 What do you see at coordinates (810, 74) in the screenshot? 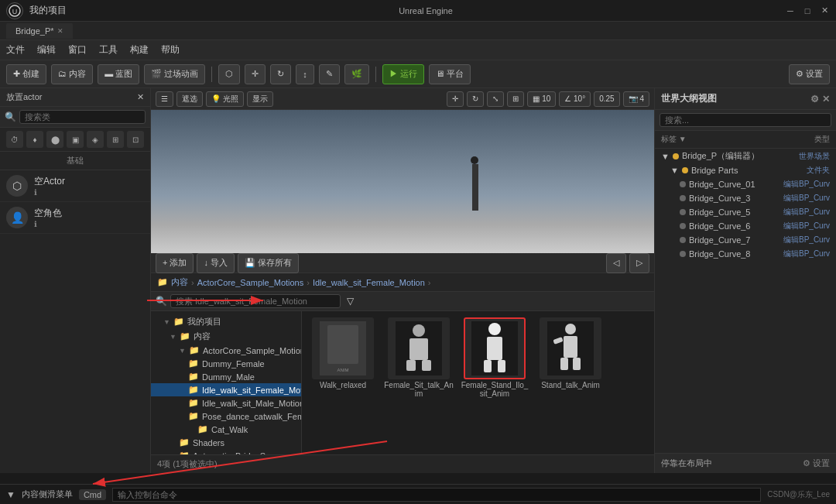
I see `settings-button: ⚙ 设置` at bounding box center [810, 74].